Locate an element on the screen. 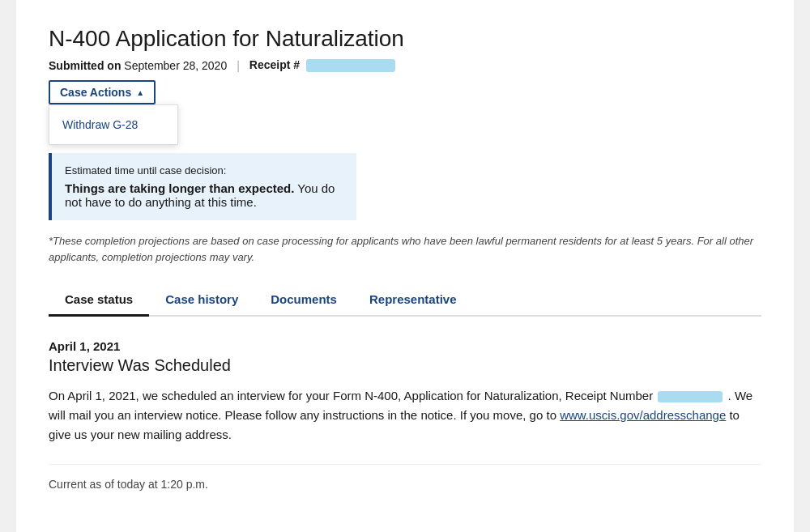 The image size is (810, 532). tab-case-history: Case history is located at coordinates (202, 300).